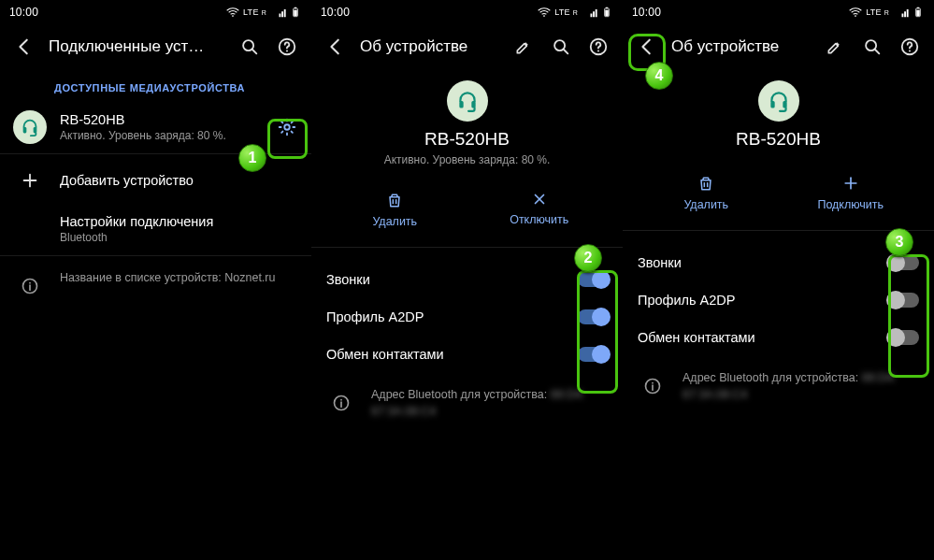  What do you see at coordinates (778, 196) in the screenshot?
I see `actions-row: Удалить Подключить` at bounding box center [778, 196].